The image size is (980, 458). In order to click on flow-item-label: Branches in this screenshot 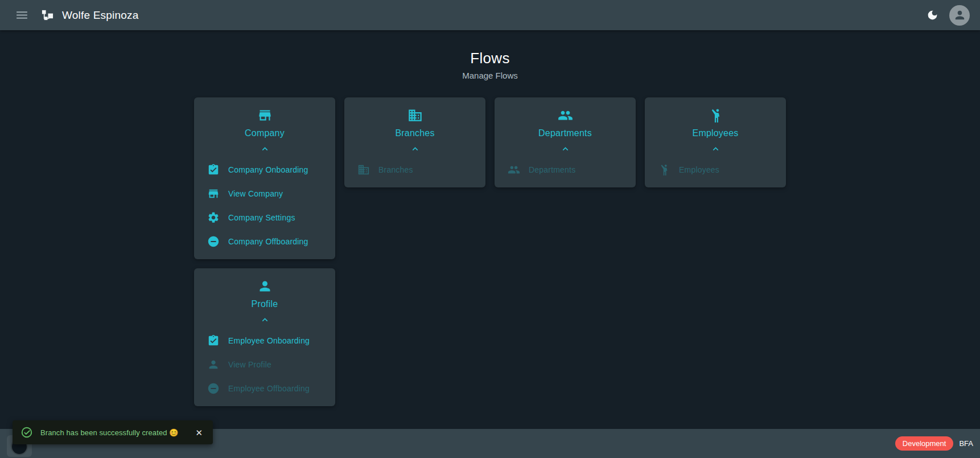, I will do `click(396, 170)`.